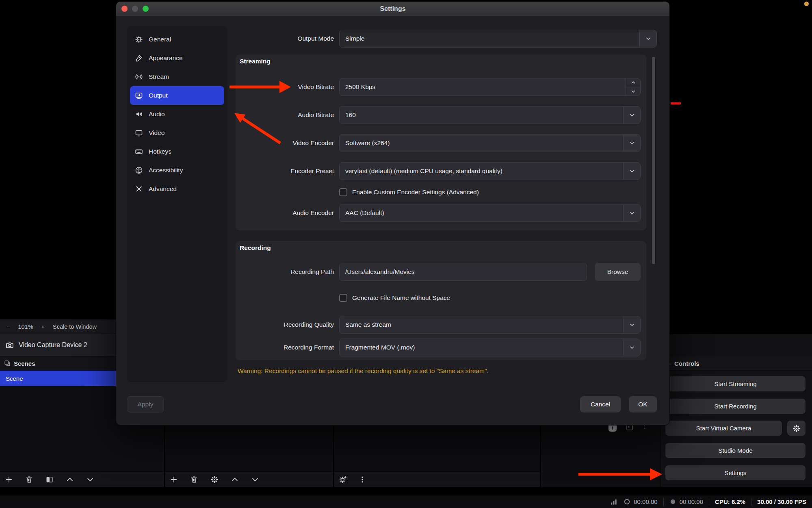 This screenshot has width=812, height=508. Describe the element at coordinates (735, 384) in the screenshot. I see `start-streaming-button: Start Streaming` at that location.